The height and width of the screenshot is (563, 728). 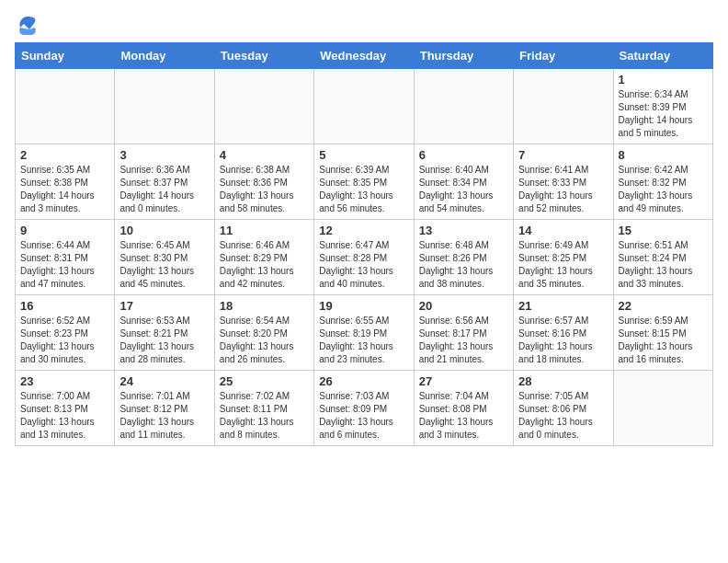 I want to click on day-info: Sunrise: 7:01 AM Sunset: 8:12 PM Dayligh…, so click(x=164, y=416).